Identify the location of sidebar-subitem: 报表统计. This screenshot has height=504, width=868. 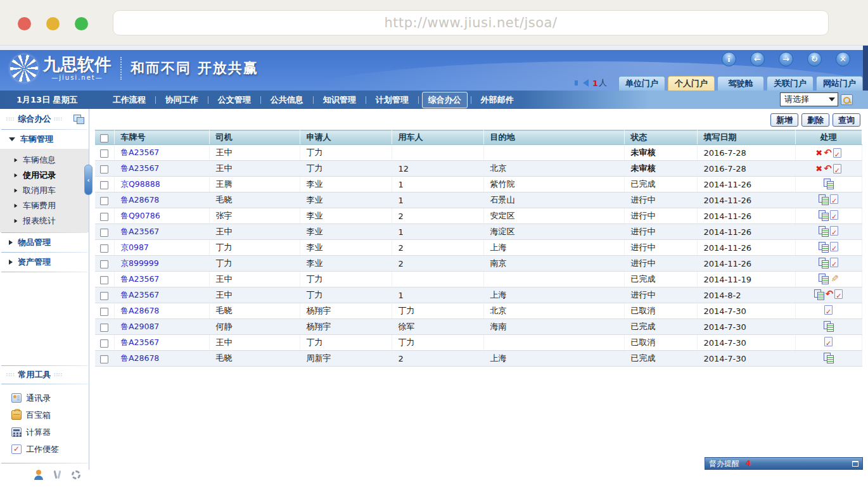
(44, 221).